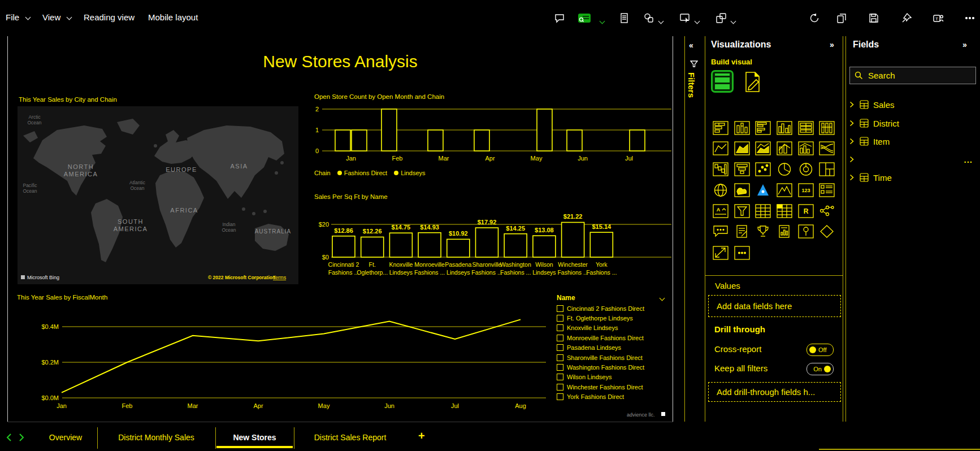 This screenshot has width=980, height=451. Describe the element at coordinates (742, 170) in the screenshot. I see `visual-type-funnel-icon` at that location.